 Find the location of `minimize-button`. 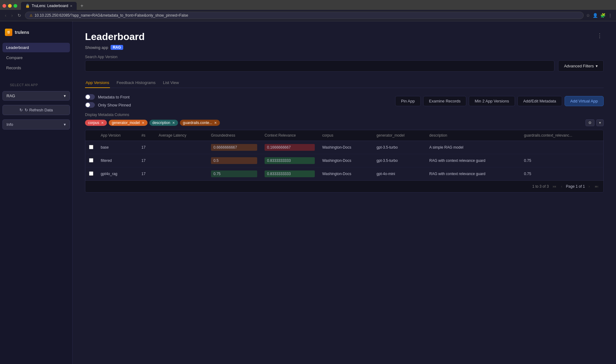

minimize-button is located at coordinates (10, 6).